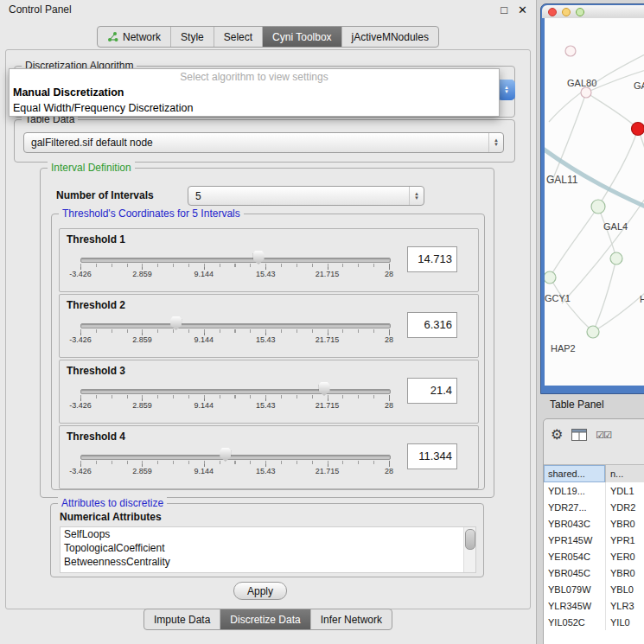 This screenshot has width=644, height=644. I want to click on table-cell: YDL19..., so click(574, 491).